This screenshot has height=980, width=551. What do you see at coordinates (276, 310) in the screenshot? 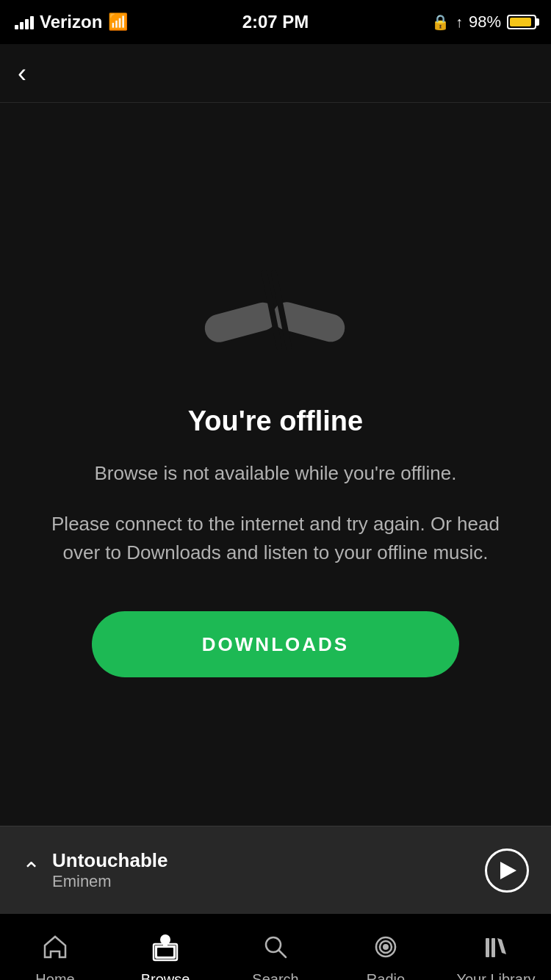
I see `offline-icon` at bounding box center [276, 310].